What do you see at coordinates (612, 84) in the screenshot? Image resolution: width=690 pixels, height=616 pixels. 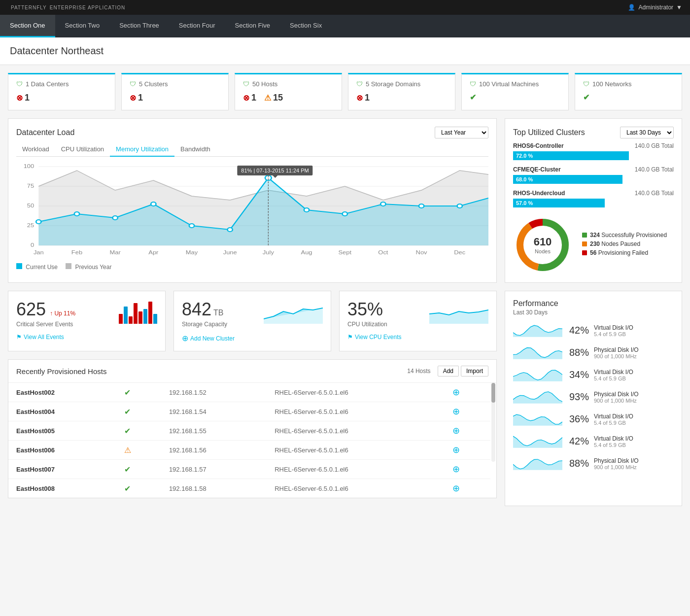 I see `card-title-networks: 100 Networks` at bounding box center [612, 84].